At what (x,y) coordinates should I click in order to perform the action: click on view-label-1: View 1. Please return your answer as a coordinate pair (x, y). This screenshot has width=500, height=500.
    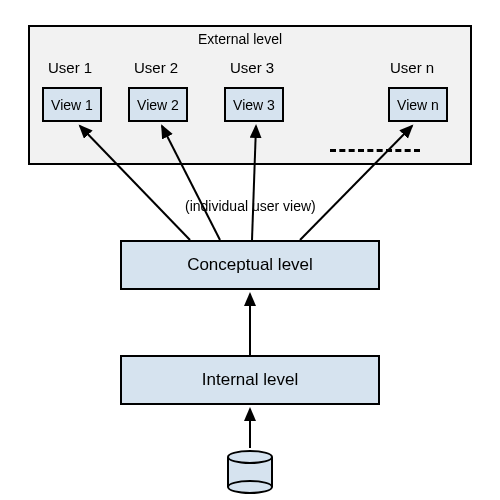
    Looking at the image, I should click on (72, 105).